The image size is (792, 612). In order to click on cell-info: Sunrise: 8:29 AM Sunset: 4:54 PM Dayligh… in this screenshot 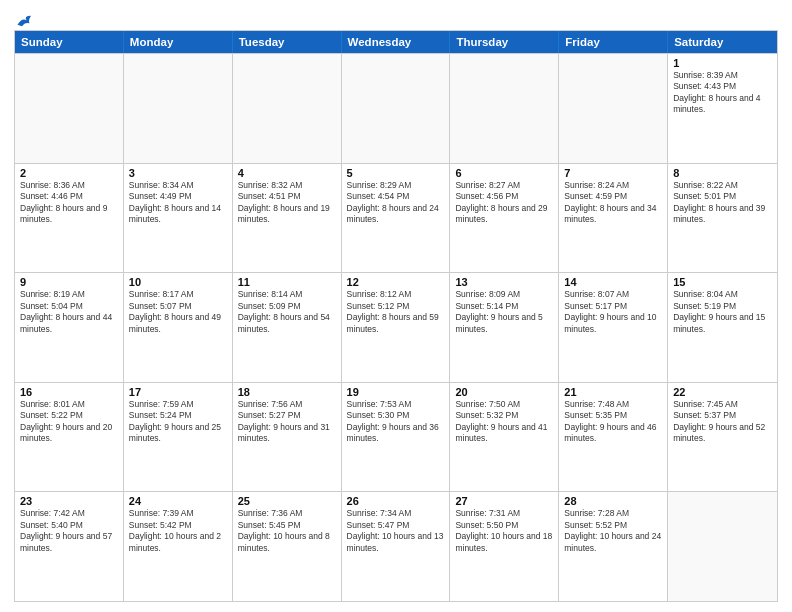, I will do `click(396, 203)`.